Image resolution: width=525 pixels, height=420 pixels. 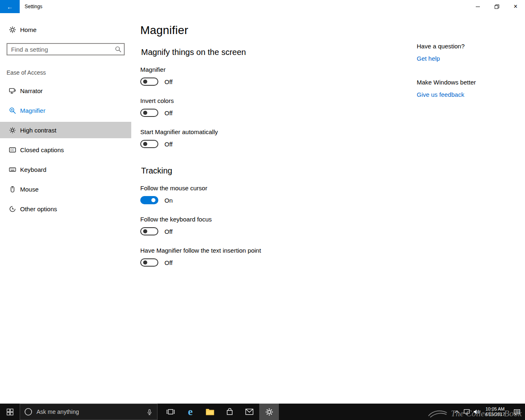 I want to click on start-magnifier-automatically-toggle, so click(x=149, y=144).